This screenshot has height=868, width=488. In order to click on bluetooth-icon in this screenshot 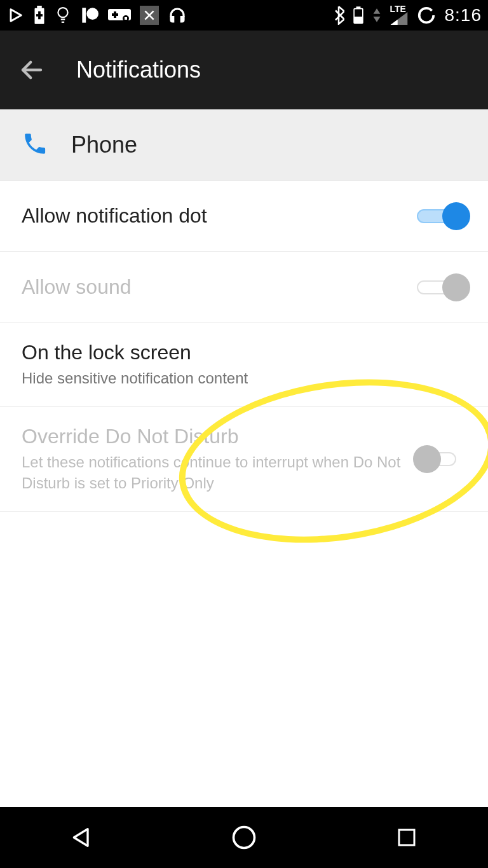, I will do `click(339, 15)`.